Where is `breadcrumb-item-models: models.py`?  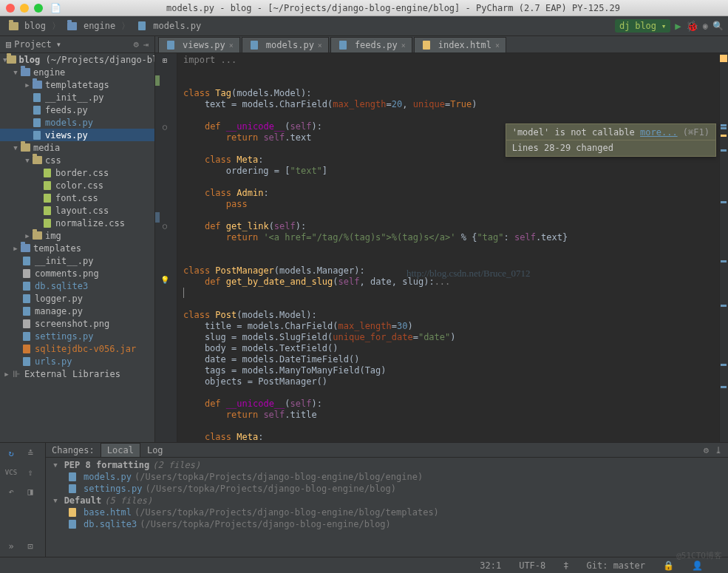
breadcrumb-item-models: models.py is located at coordinates (169, 26).